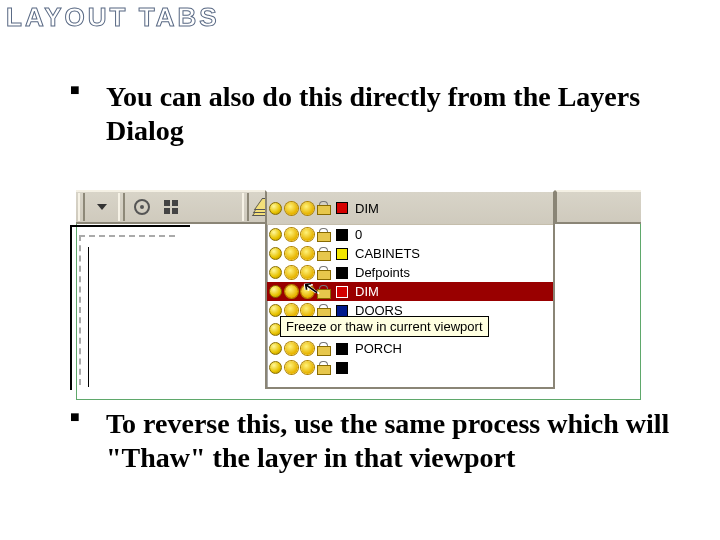 This screenshot has height=540, width=720. I want to click on toolbar-button-dropdown, so click(102, 208).